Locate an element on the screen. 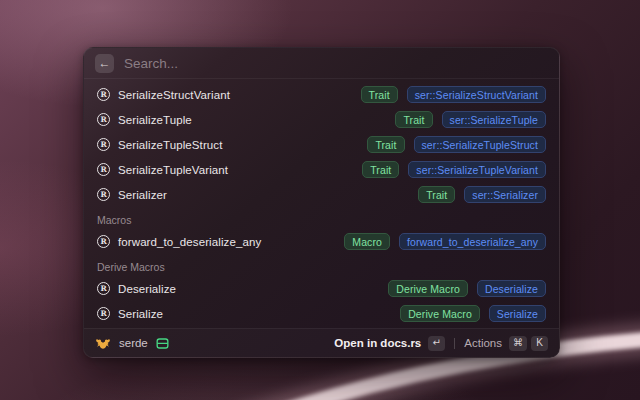 The image size is (640, 400). path-badge: ser::SerializeTuple is located at coordinates (494, 120).